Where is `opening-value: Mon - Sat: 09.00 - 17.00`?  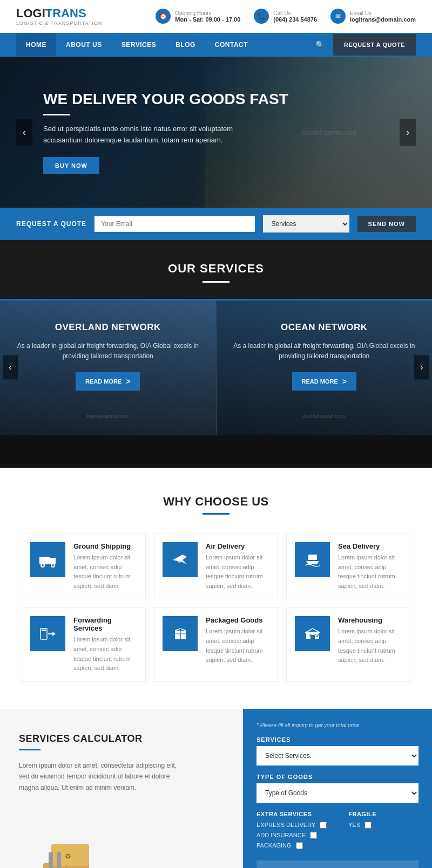
opening-value: Mon - Sat: 09.00 - 17.00 is located at coordinates (207, 19).